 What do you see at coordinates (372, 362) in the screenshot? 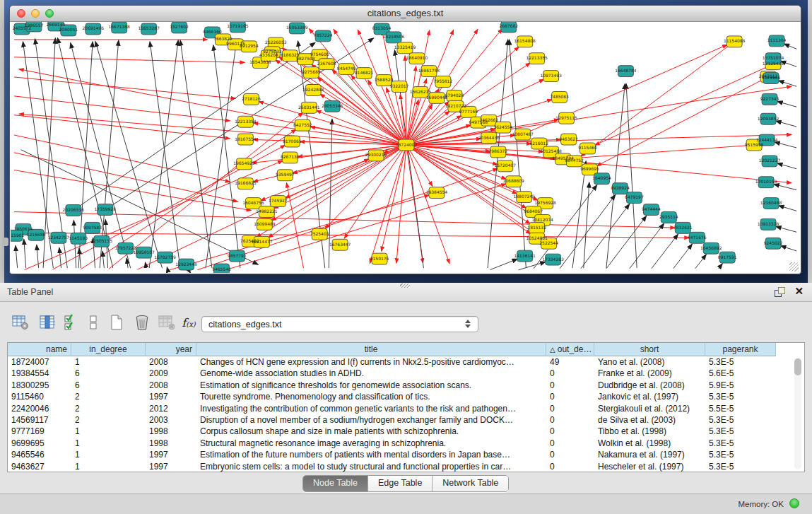
I see `table-cell: Changes of HCN gene expression and I(f) …` at bounding box center [372, 362].